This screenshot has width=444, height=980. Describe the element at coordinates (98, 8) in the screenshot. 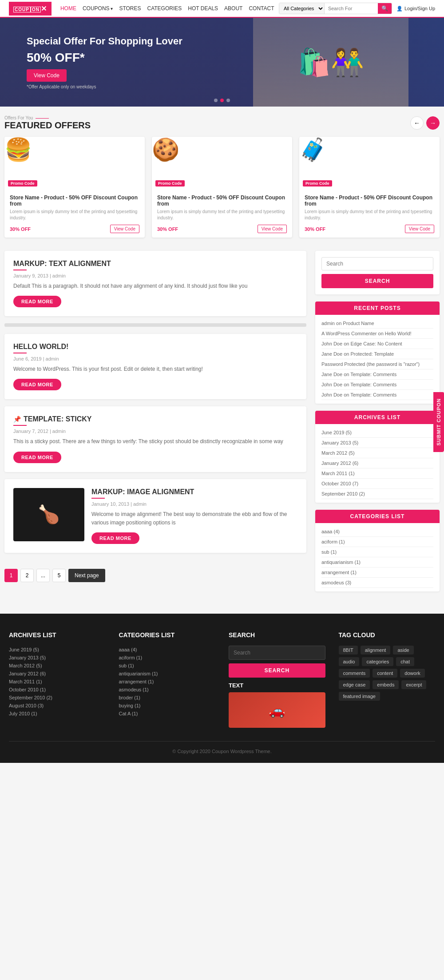

I see `nav-coupons: COUPONS` at that location.